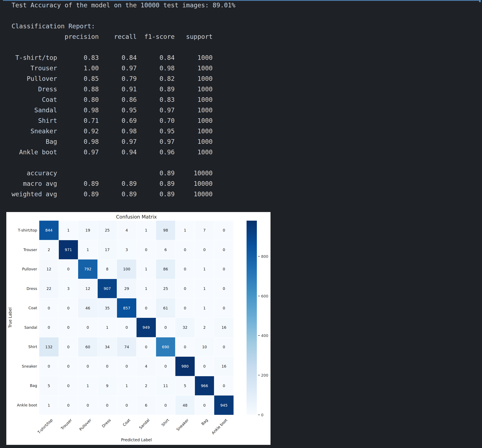  I want to click on x-tick-label: Dress, so click(106, 423).